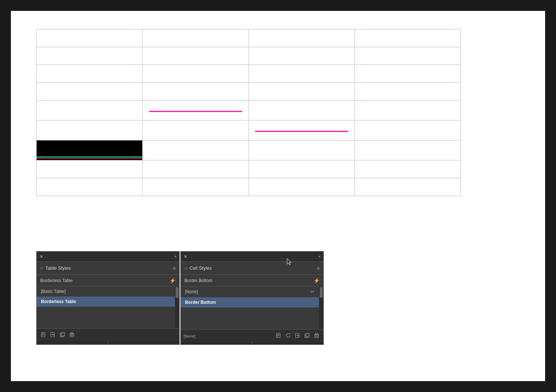 This screenshot has height=392, width=556. Describe the element at coordinates (89, 157) in the screenshot. I see `green-line` at that location.